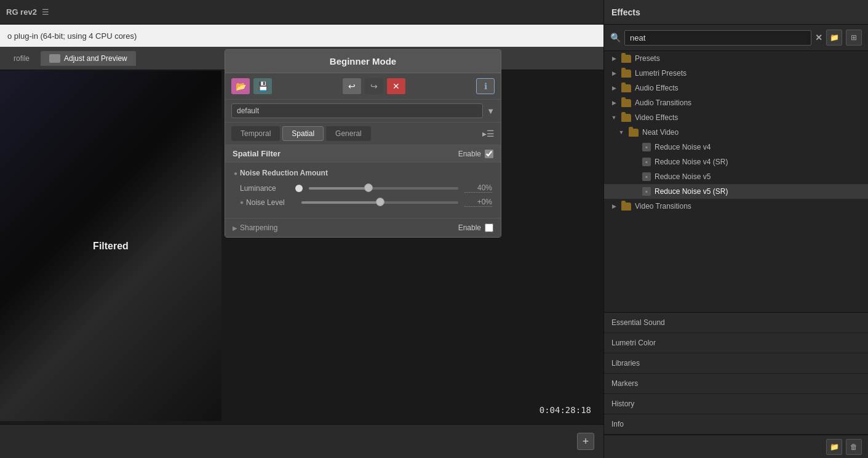  I want to click on sharpening-title-row: ▶ Sharpening, so click(255, 228).